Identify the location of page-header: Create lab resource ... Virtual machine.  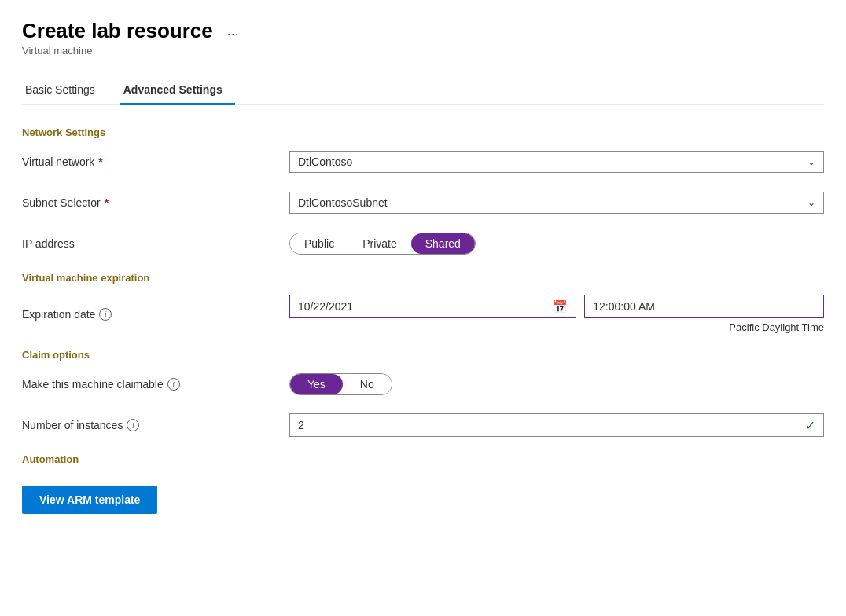
(423, 38).